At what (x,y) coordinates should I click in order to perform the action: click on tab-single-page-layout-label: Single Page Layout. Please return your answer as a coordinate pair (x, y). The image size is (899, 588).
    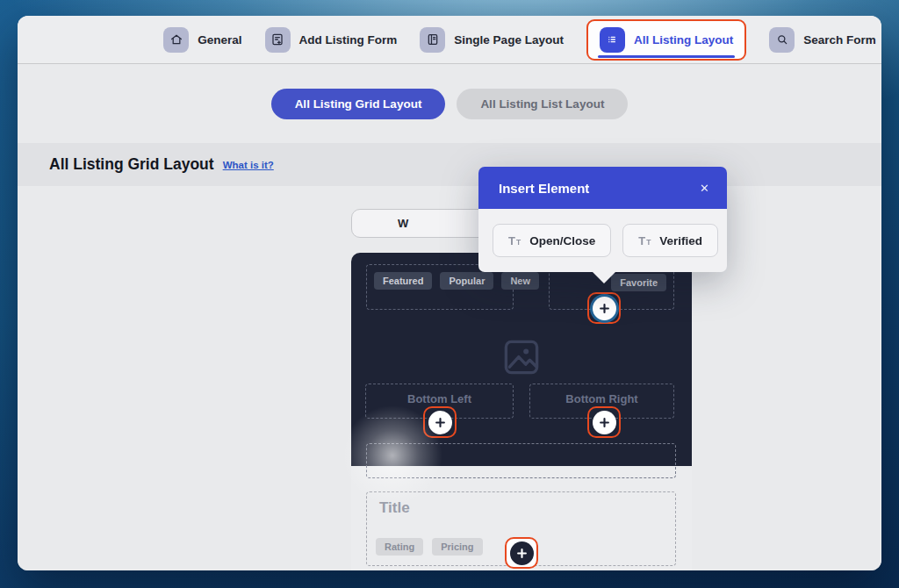
    Looking at the image, I should click on (509, 40).